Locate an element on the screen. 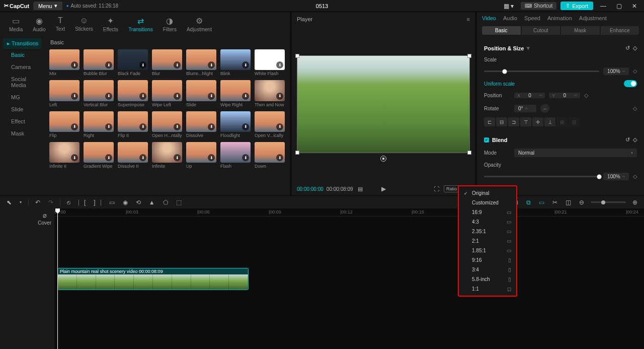 This screenshot has height=349, width=644. timeline-ruler: 00:00|00:03|00:06|00:09|00:12|00:15|00:1… is located at coordinates (349, 213).